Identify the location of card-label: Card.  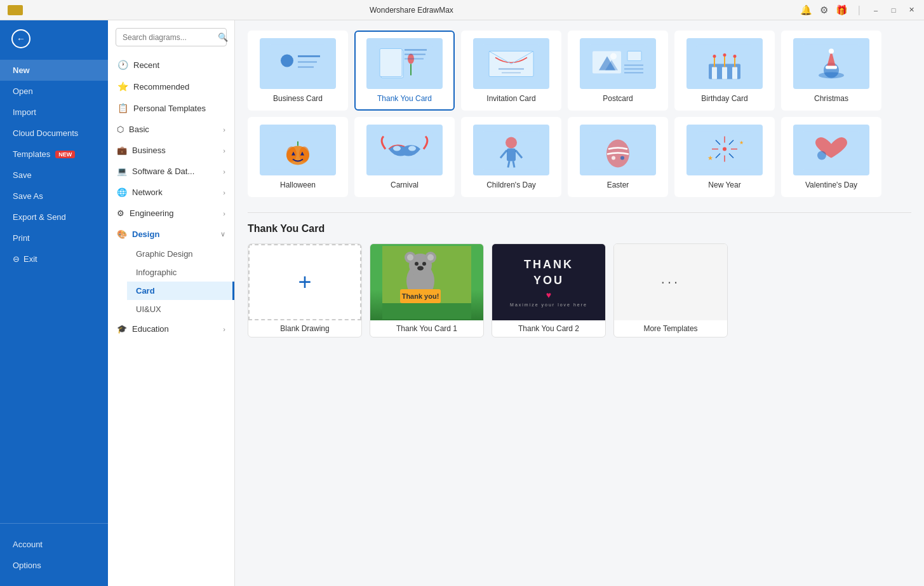
(145, 291).